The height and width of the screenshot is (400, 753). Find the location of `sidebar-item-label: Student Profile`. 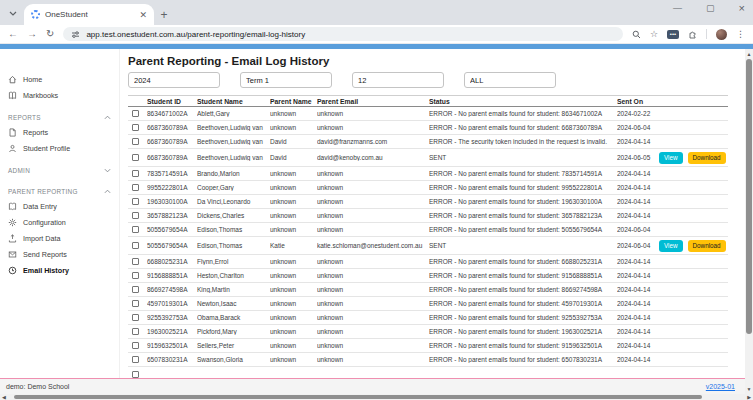

sidebar-item-label: Student Profile is located at coordinates (46, 148).